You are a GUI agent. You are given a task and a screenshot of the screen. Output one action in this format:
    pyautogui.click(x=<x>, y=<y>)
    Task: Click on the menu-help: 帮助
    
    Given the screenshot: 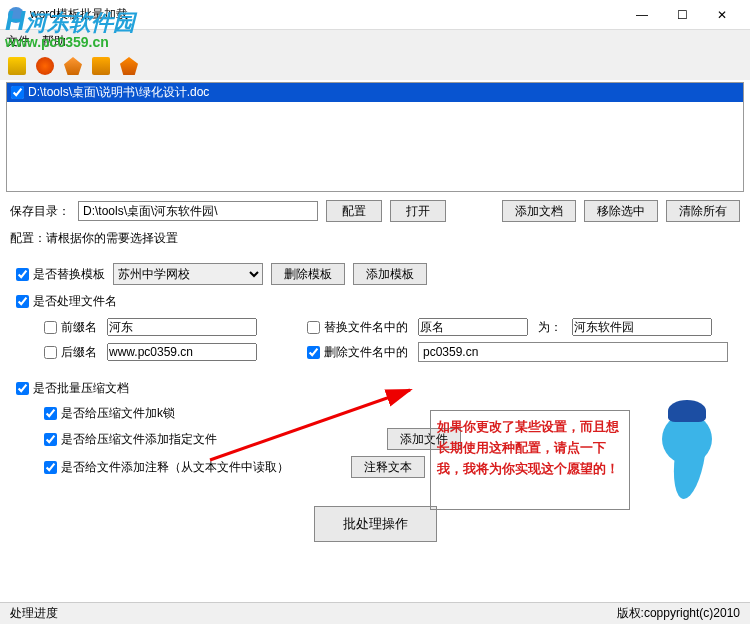 What is the action you would take?
    pyautogui.click(x=54, y=42)
    